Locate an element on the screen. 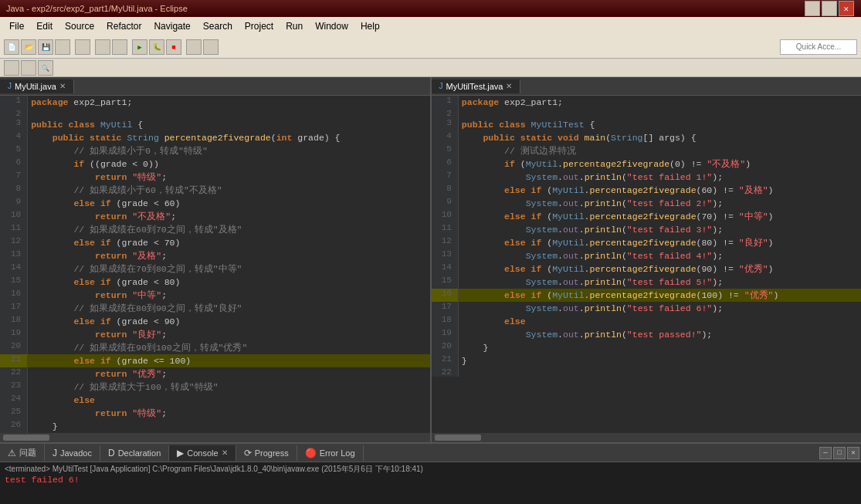 The height and width of the screenshot is (504, 861). table-row: 10 return "不及格"; is located at coordinates (215, 216).